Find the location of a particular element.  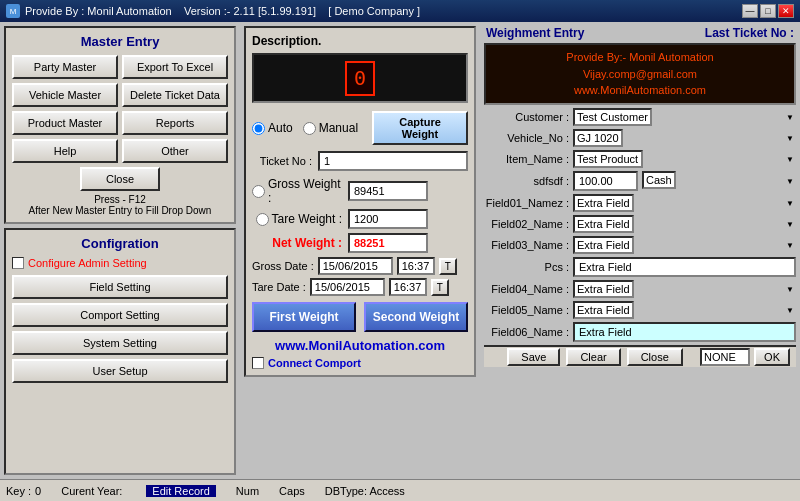

field01-label: Field01_Namez : is located at coordinates (526, 203).